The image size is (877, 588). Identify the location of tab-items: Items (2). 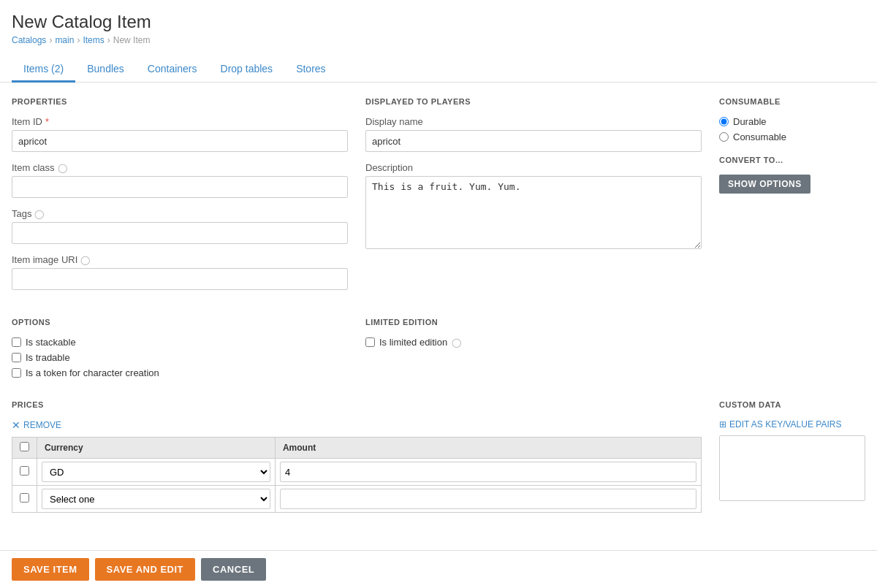
(44, 70).